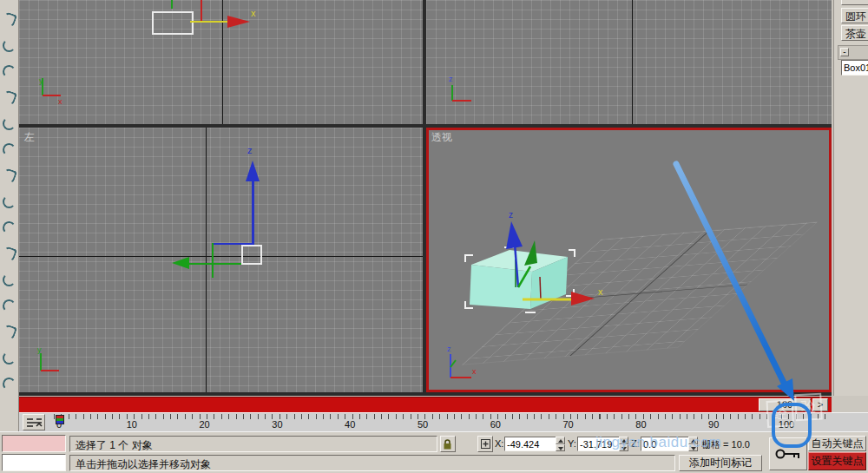  What do you see at coordinates (172, 4) in the screenshot?
I see `gizmo-y-axis` at bounding box center [172, 4].